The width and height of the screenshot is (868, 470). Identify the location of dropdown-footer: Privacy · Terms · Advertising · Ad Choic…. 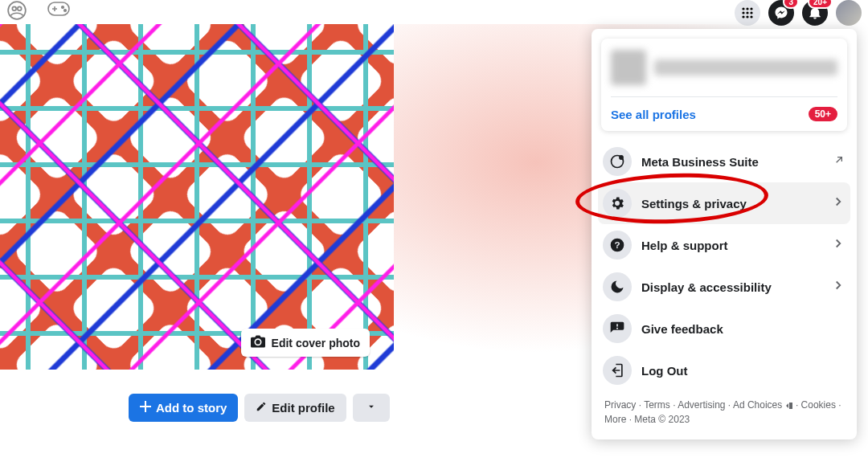
(724, 412).